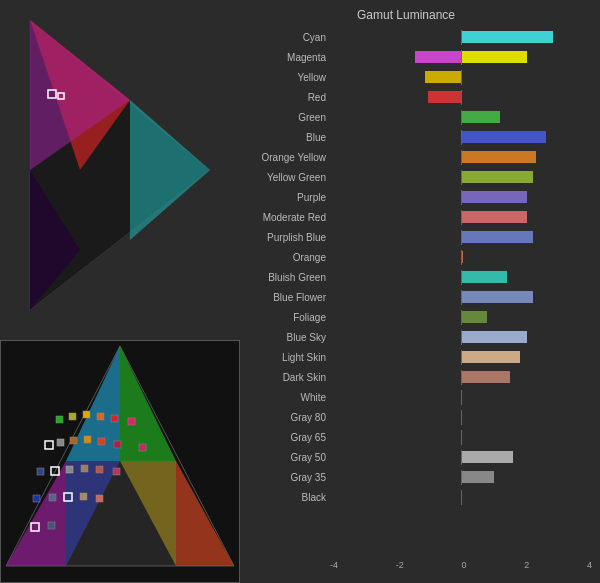 The height and width of the screenshot is (583, 600). I want to click on row-label: Dark Skin, so click(285, 378).